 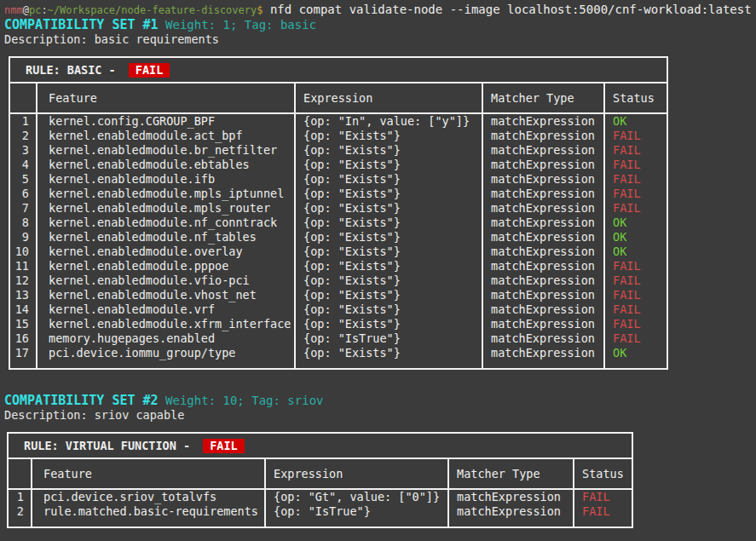 What do you see at coordinates (241, 400) in the screenshot?
I see `compat-set-2-meta: Weight: 10; Tag: sriov` at bounding box center [241, 400].